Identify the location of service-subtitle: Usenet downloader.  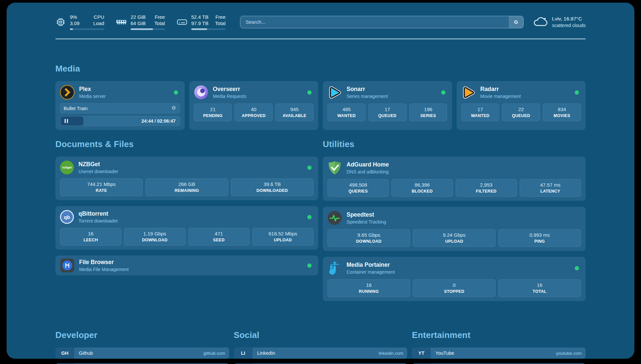
(191, 171).